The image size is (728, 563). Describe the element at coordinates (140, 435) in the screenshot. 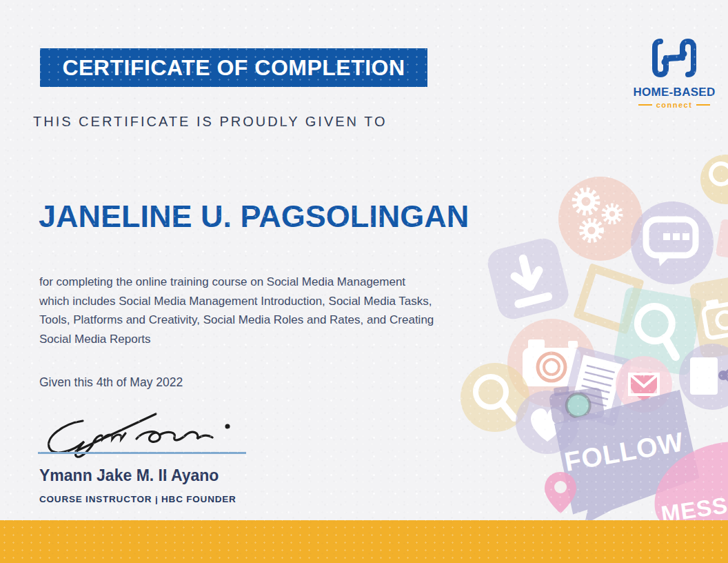

I see `signature-icon` at that location.